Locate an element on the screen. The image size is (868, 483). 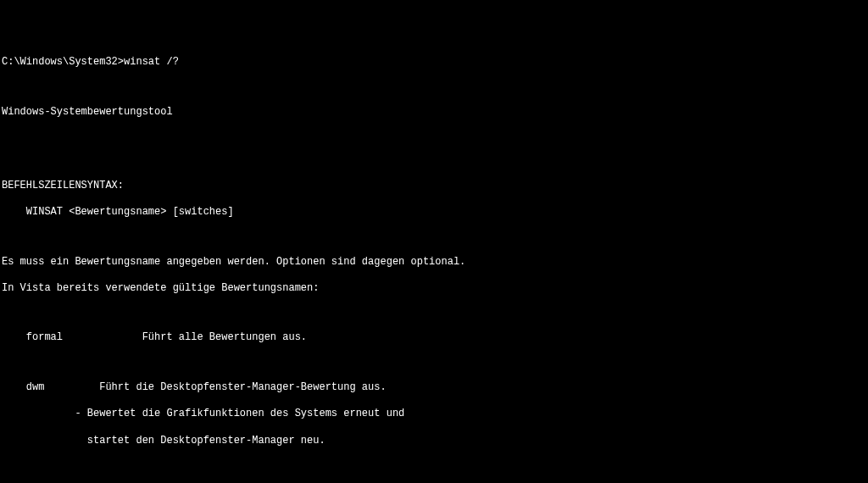
assessment-dwm-desc: startet den Desktopfenster-Manager neu. is located at coordinates (435, 441).